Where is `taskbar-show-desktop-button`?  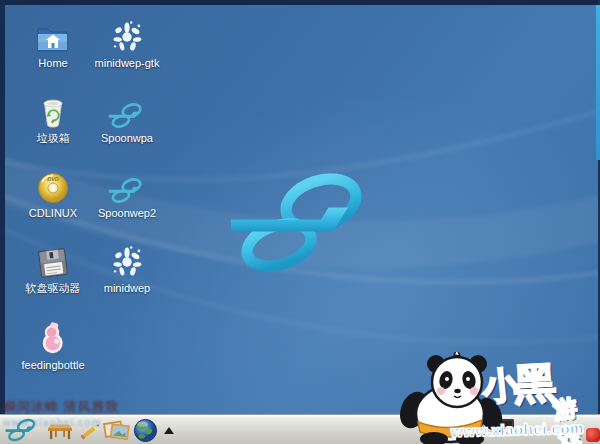 taskbar-show-desktop-button is located at coordinates (60, 430).